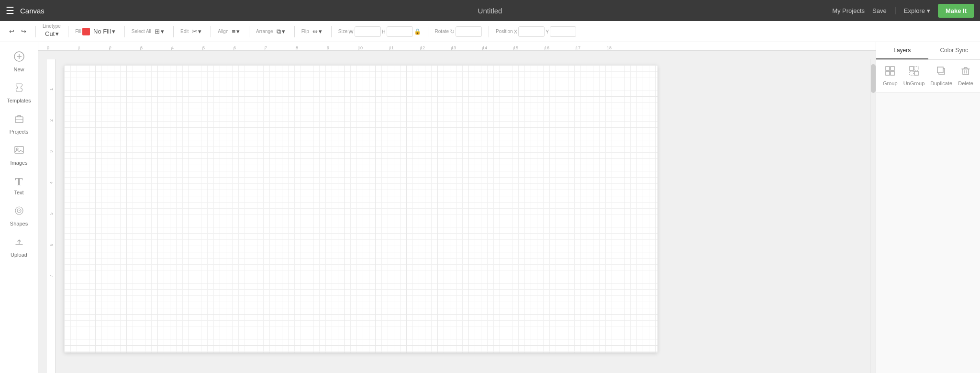  Describe the element at coordinates (19, 61) in the screenshot. I see `sidebar-item-new: New` at that location.